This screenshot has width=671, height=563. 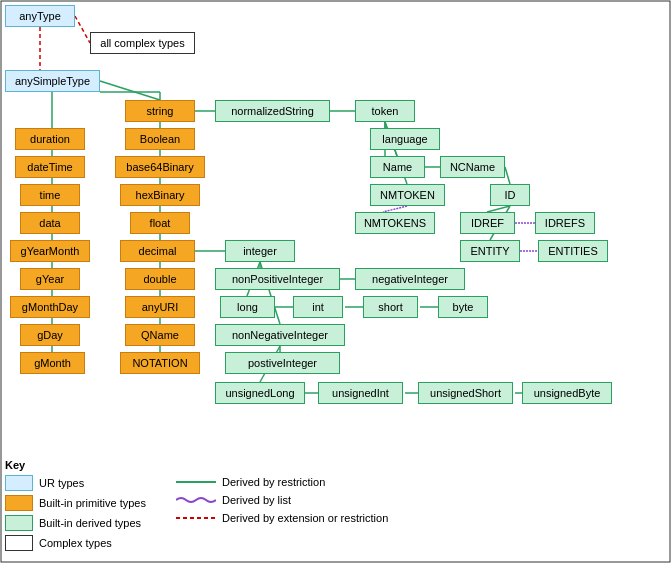 What do you see at coordinates (490, 251) in the screenshot?
I see `node-ENTITY: ENTITY` at bounding box center [490, 251].